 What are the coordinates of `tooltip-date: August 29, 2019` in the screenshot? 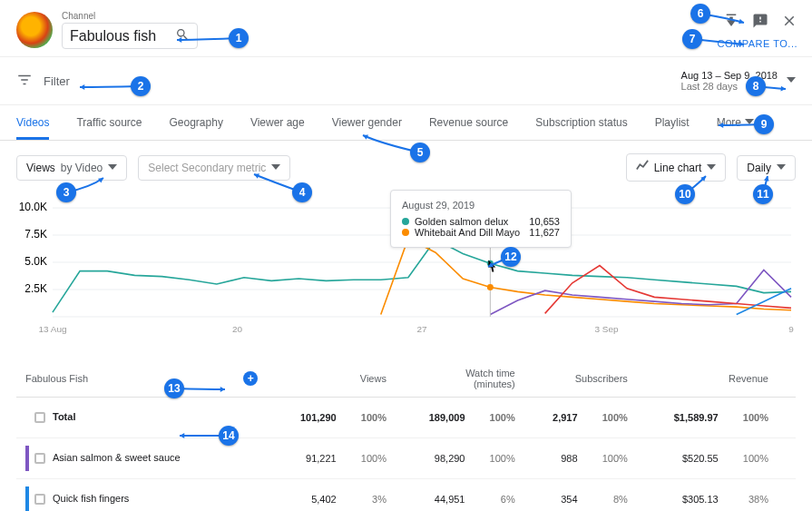 It's located at (481, 205).